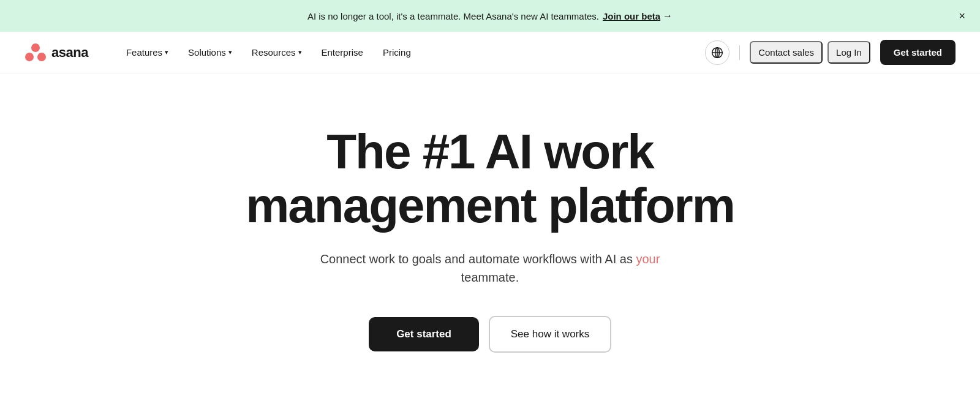 This screenshot has height=420, width=980. Describe the element at coordinates (918, 53) in the screenshot. I see `get-started-nav-button: Get started` at that location.